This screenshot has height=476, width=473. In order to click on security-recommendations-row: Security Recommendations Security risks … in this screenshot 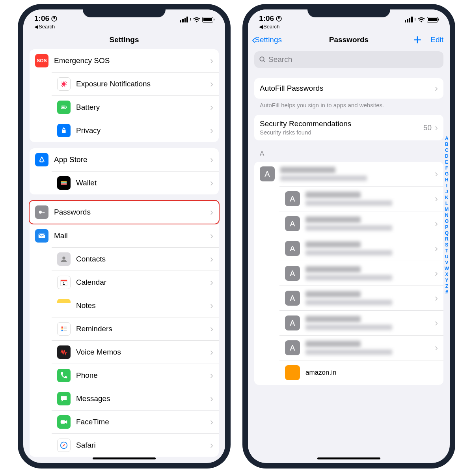, I will do `click(349, 128)`.